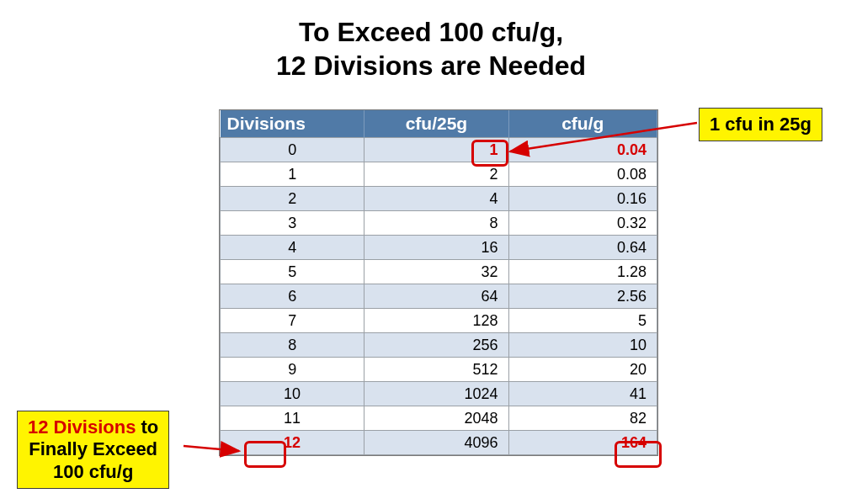 The image size is (862, 504). Describe the element at coordinates (293, 150) in the screenshot. I see `cell-divisions: 0` at that location.